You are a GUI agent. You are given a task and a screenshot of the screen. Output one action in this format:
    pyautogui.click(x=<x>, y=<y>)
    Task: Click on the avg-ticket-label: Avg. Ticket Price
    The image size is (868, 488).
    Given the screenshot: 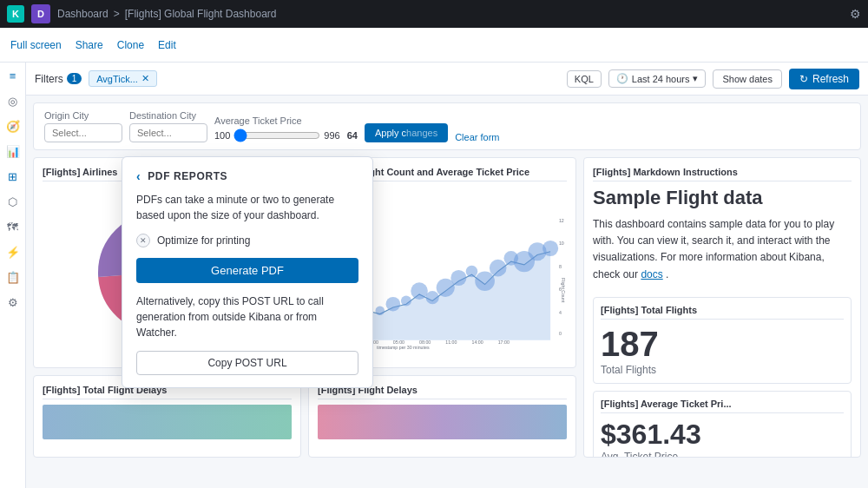 What is the action you would take?
    pyautogui.click(x=722, y=454)
    